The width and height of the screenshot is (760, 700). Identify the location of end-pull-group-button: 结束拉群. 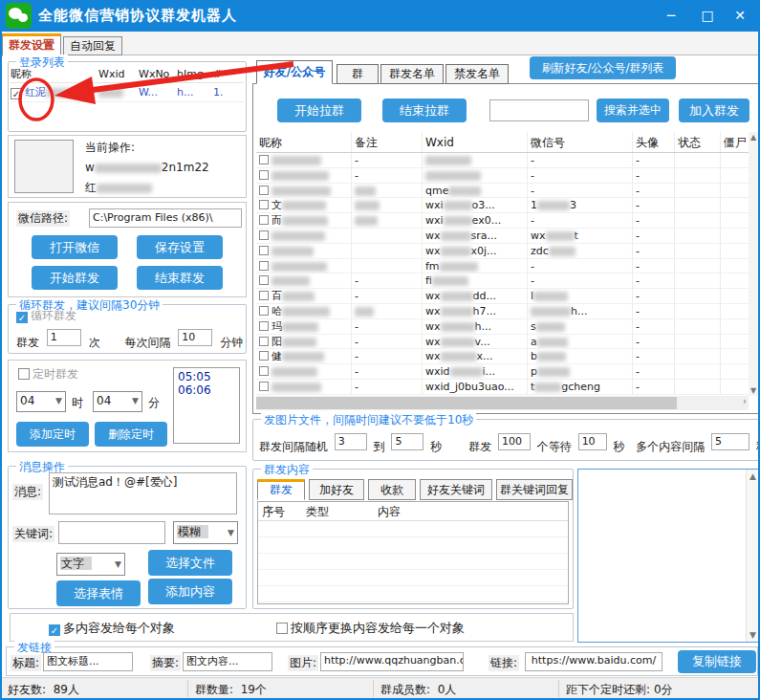
(424, 111).